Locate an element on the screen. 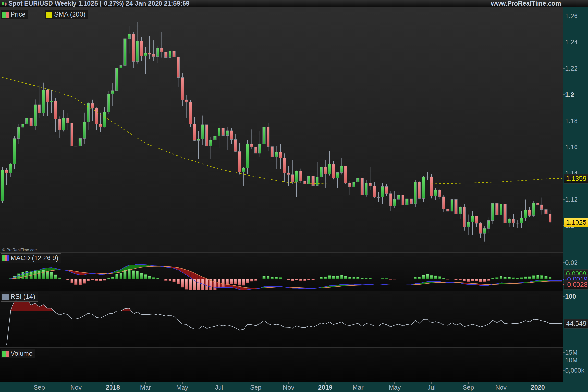 Image resolution: width=588 pixels, height=392 pixels. sma-swatch-icon is located at coordinates (49, 15).